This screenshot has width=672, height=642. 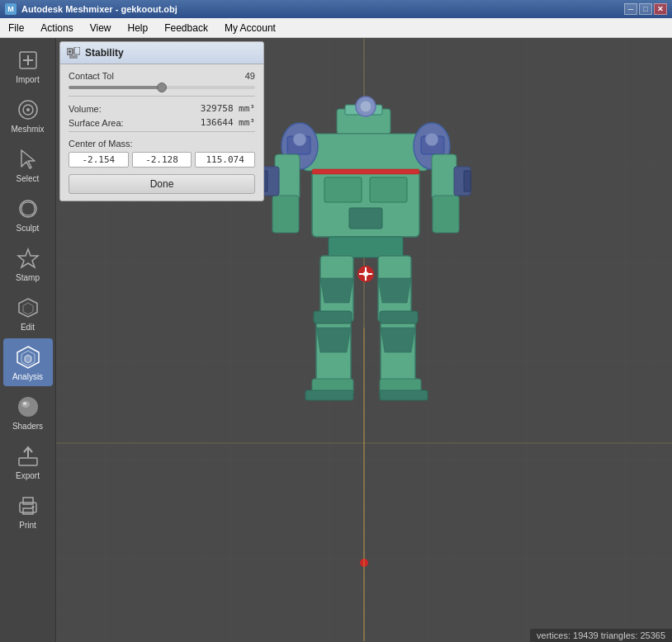 I want to click on stamp-icon, so click(x=28, y=258).